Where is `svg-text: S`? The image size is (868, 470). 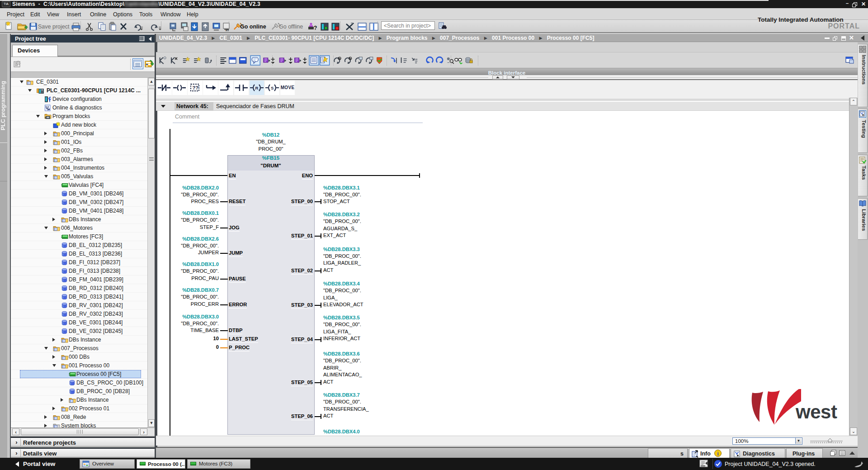
svg-text: S is located at coordinates (272, 88).